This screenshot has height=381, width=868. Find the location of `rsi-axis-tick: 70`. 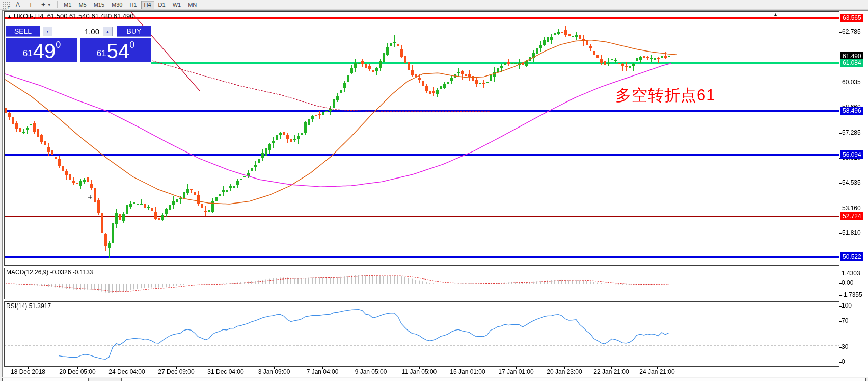

rsi-axis-tick: 70 is located at coordinates (845, 321).